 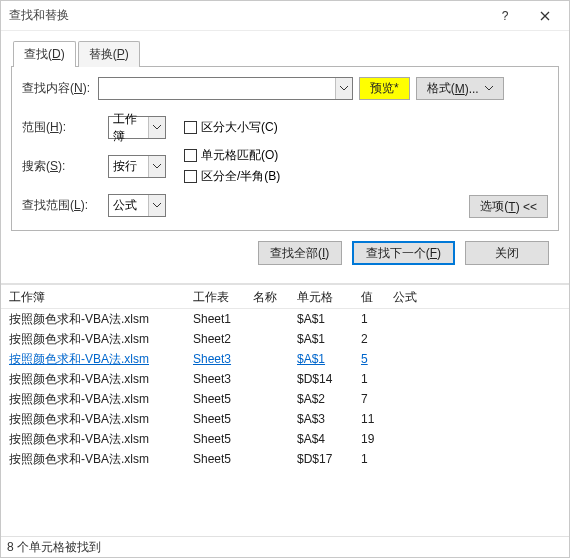 I want to click on label-lookin: 查找范围(L):, so click(x=57, y=206).